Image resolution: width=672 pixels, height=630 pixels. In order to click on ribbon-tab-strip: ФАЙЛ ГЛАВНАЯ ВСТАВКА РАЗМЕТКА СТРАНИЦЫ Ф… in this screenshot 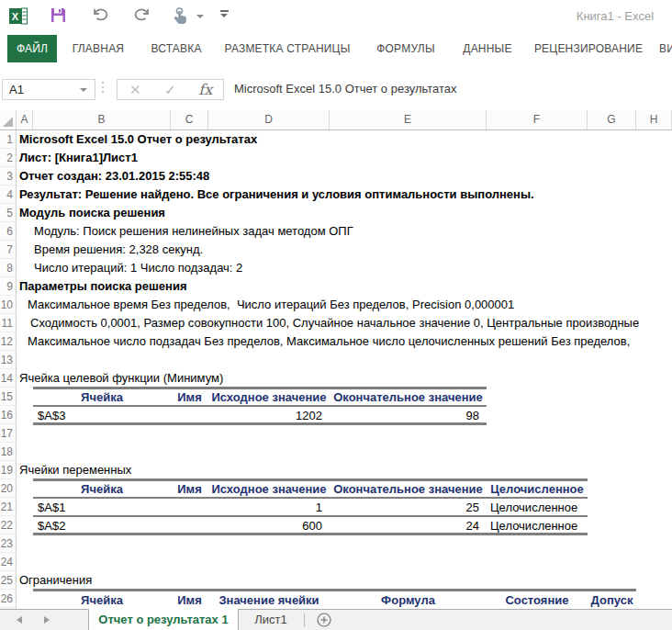, I will do `click(336, 49)`.